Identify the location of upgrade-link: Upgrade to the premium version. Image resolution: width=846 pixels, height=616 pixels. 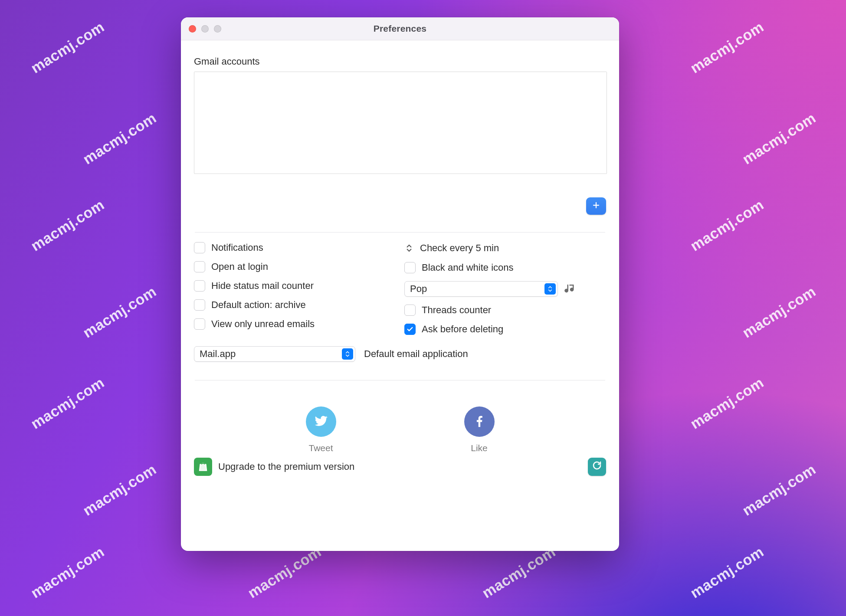
(274, 467).